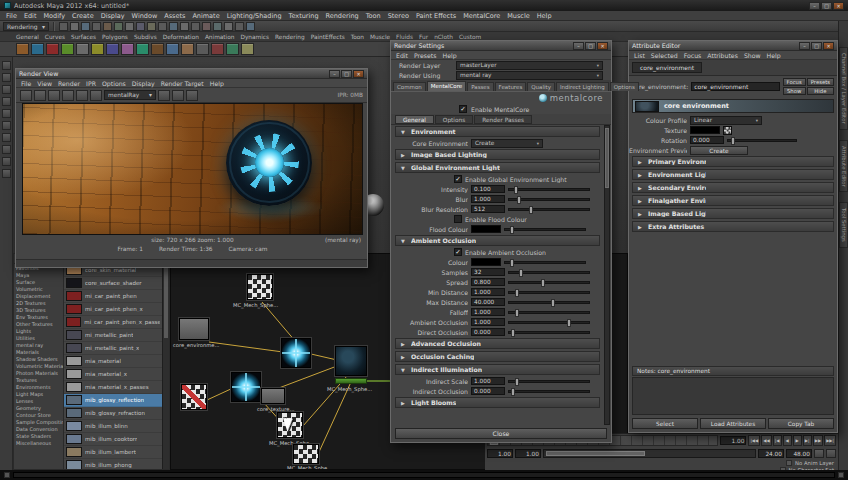 This screenshot has width=848, height=480. I want to click on shader-list-item: mia_material, so click(113, 362).